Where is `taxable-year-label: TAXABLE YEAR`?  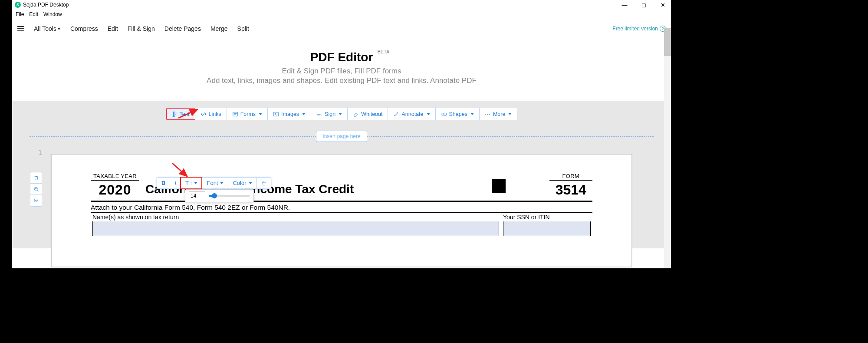
taxable-year-label: TAXABLE YEAR is located at coordinates (115, 177).